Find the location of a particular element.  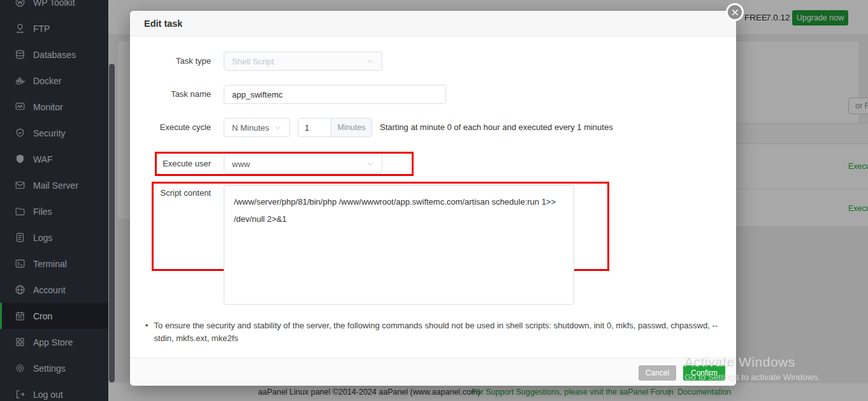

dialog-close-button is located at coordinates (735, 12).